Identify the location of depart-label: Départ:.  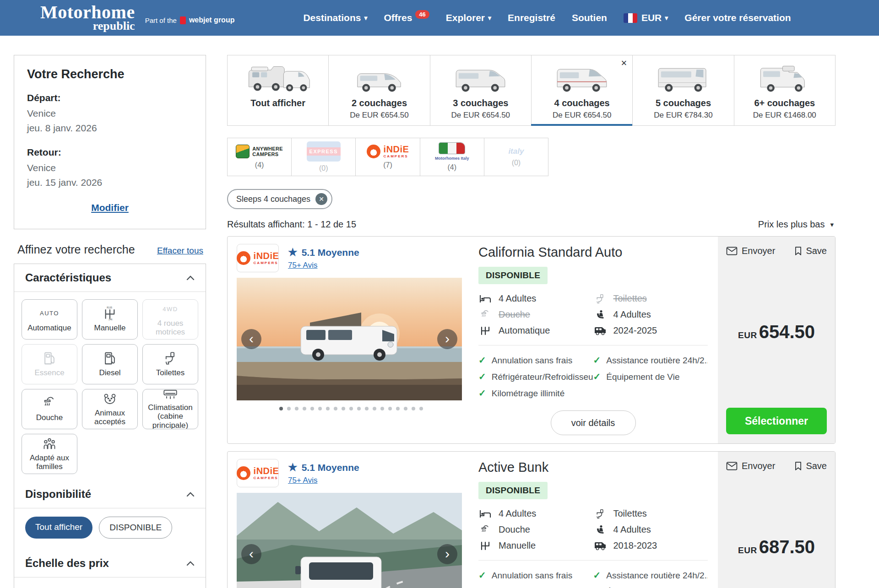
(110, 98).